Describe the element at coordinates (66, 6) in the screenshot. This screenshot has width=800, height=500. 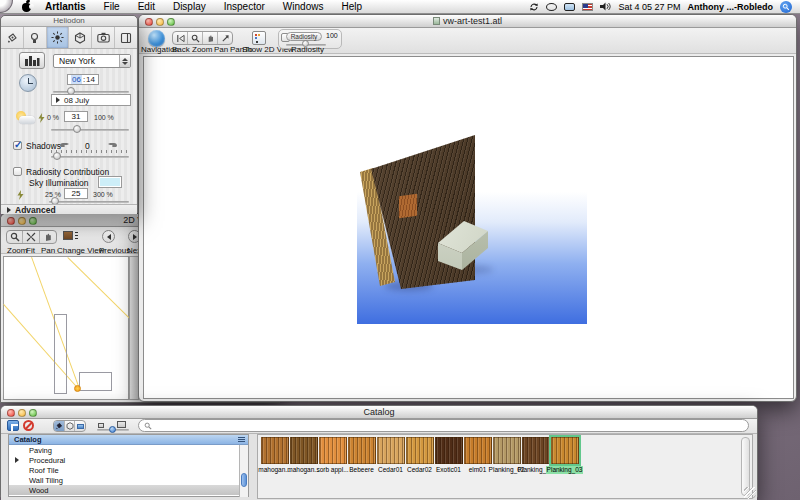
I see `menu-item-artlantis: Artlantis` at that location.